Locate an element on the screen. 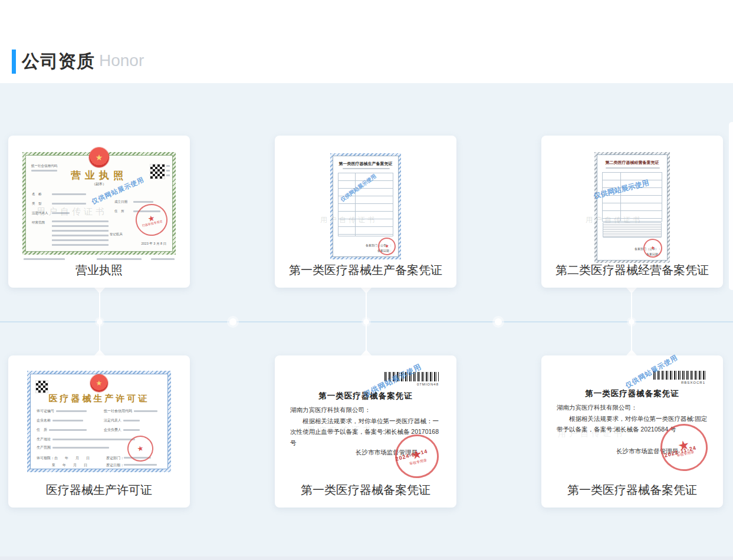 The width and height of the screenshot is (733, 560). license-period-to: 至 年 月 日 is located at coordinates (70, 466).